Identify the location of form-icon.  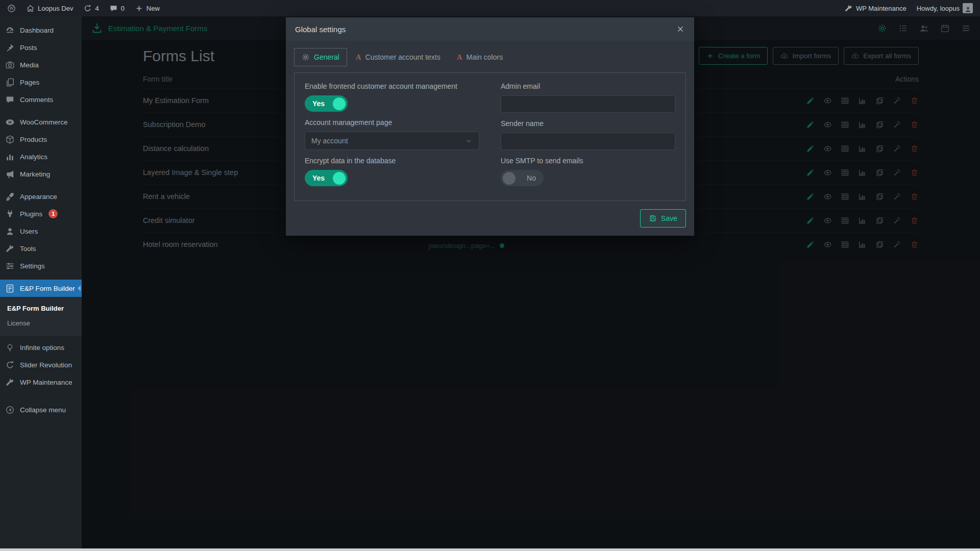
(10, 289).